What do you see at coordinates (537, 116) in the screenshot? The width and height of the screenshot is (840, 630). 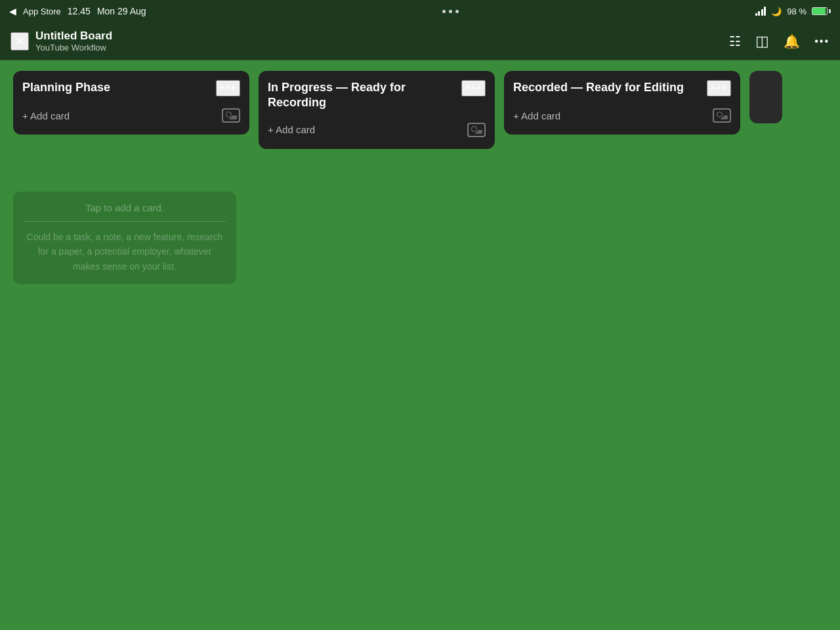 I see `add-card-button-recorded: + Add card` at bounding box center [537, 116].